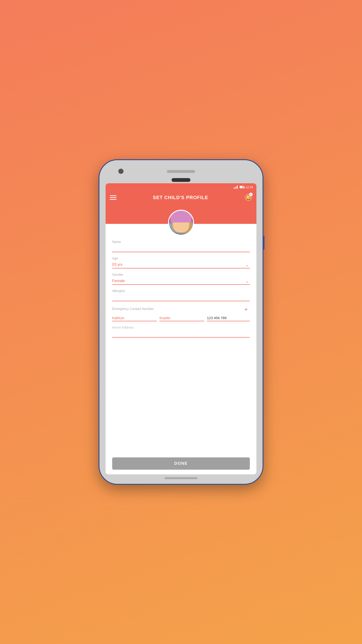 This screenshot has height=644, width=362. Describe the element at coordinates (181, 172) in the screenshot. I see `speaker` at that location.